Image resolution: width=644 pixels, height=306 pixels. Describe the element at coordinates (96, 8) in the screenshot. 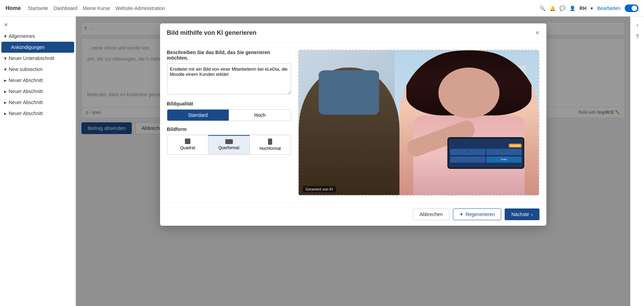

I see `nav-links: Startseite Dashboard Meine Kurse Website…` at that location.